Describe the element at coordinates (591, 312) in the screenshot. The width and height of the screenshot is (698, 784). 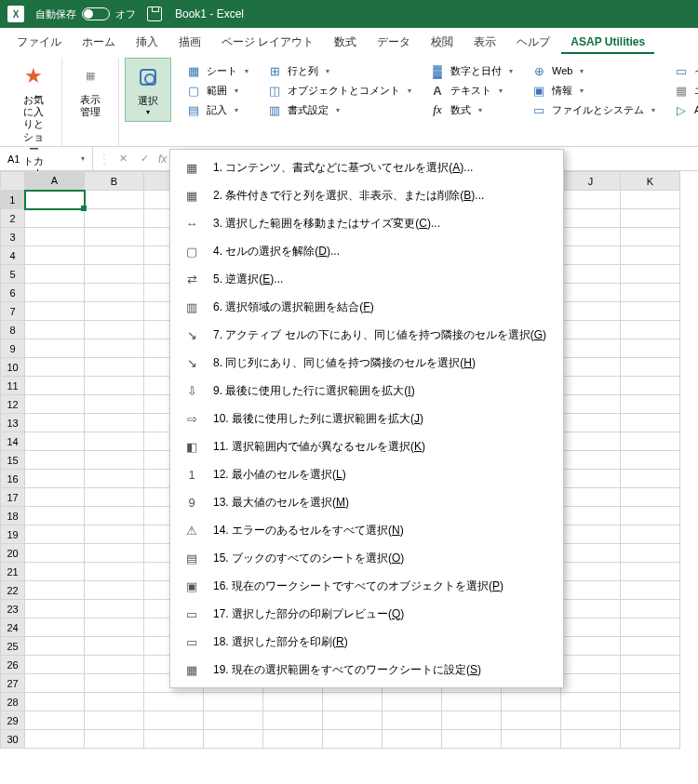
I see `cell-J7` at that location.